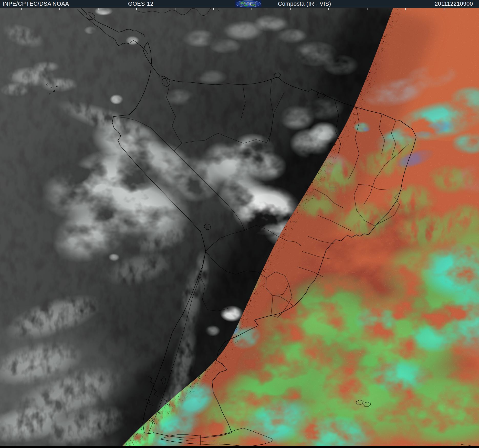 This screenshot has height=448, width=479. What do you see at coordinates (240, 447) in the screenshot?
I see `bottom-edge-bar` at bounding box center [240, 447].